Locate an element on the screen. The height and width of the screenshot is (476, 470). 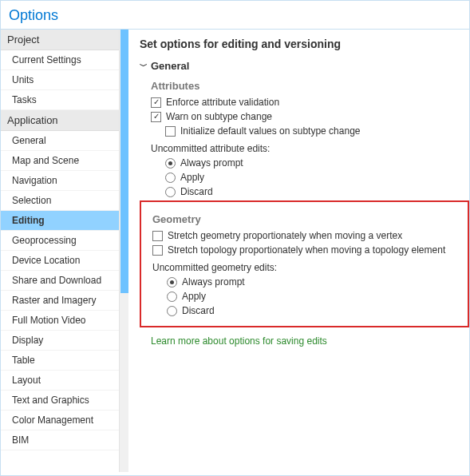
sidebar-item-color-management: Color Management is located at coordinates (60, 420).